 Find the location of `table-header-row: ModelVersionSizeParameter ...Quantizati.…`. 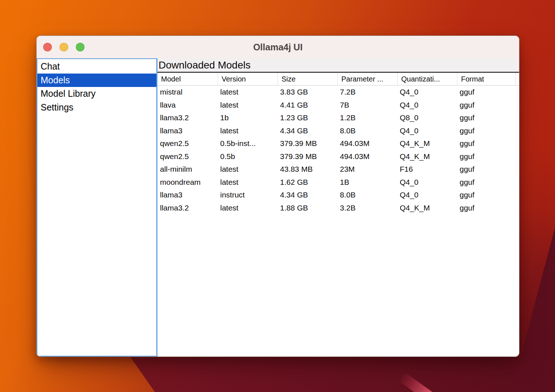

table-header-row: ModelVersionSizeParameter ...Quantizati.… is located at coordinates (338, 79).